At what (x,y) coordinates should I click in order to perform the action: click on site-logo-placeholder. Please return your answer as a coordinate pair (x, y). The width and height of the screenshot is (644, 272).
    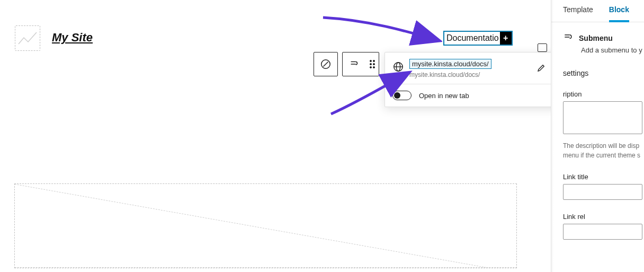
    Looking at the image, I should click on (28, 38).